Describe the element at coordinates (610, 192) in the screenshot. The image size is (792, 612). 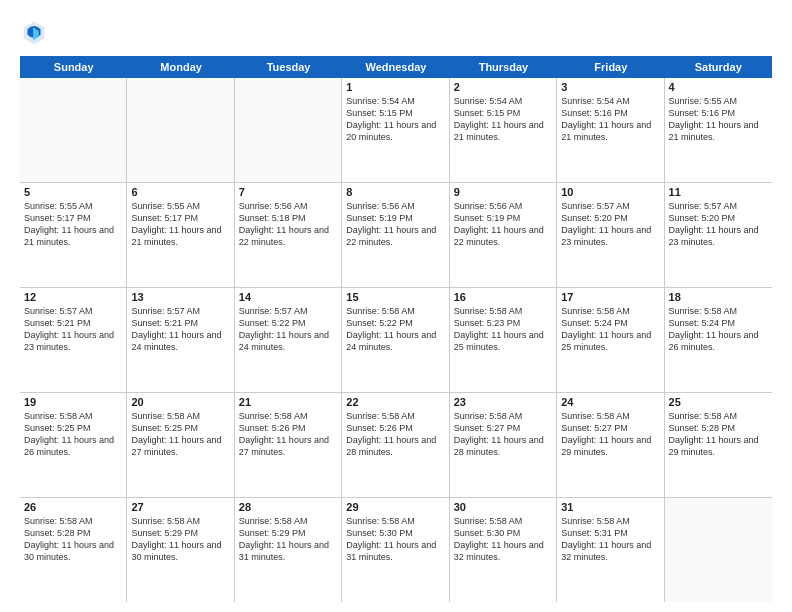
I see `day-number: 10` at that location.